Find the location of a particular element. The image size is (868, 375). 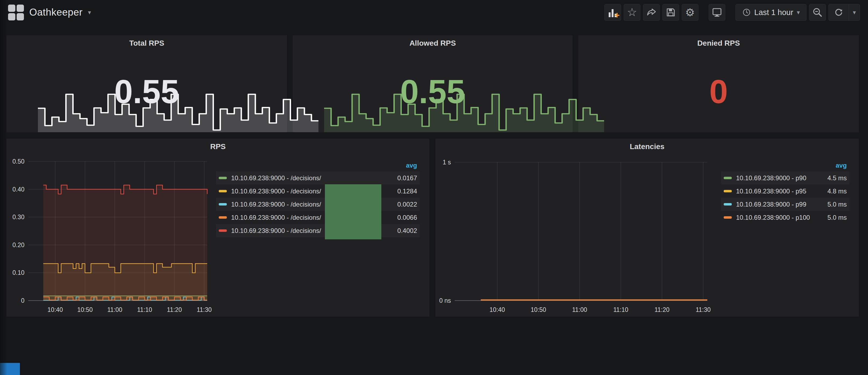

dashboard-toolbar: + ☆ ⚙ is located at coordinates (731, 12).